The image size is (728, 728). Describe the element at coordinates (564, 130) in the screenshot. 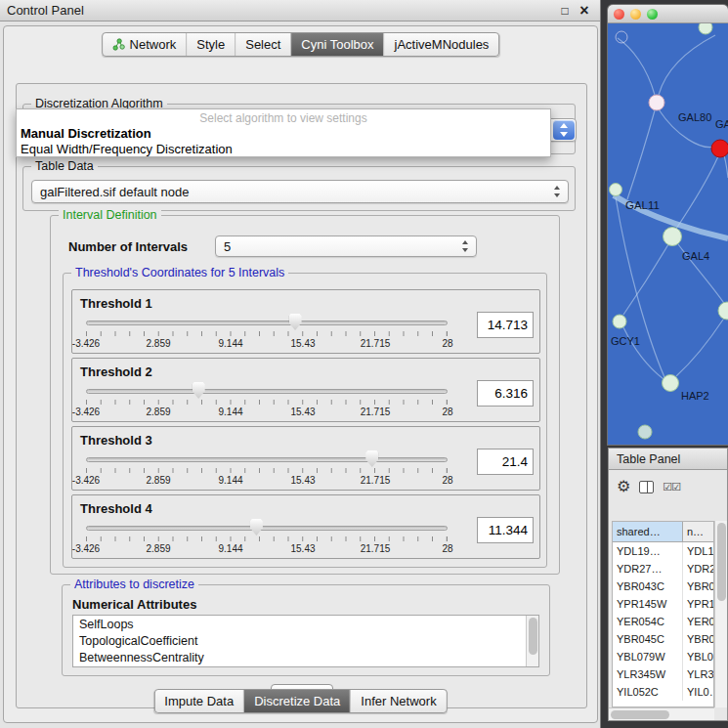

I see `combo-stepper-icon` at that location.